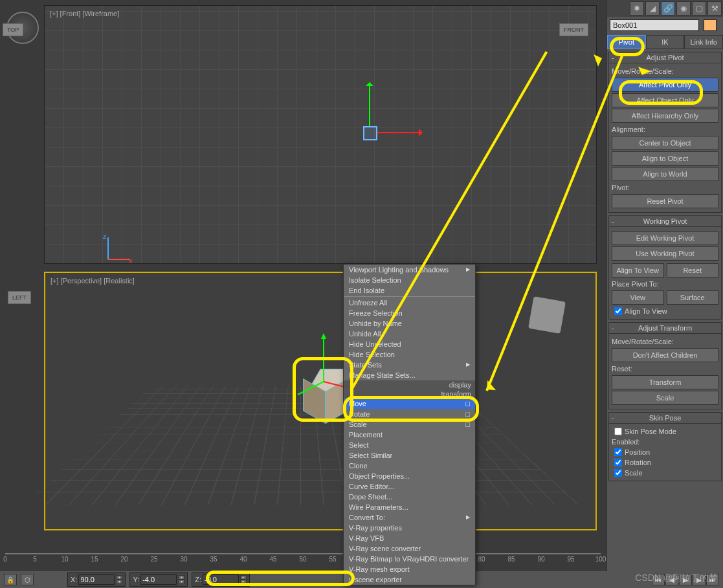 The width and height of the screenshot is (723, 588). What do you see at coordinates (665, 116) in the screenshot?
I see `affect-hierarchy-only-button: Affect Hierarchy Only` at bounding box center [665, 116].